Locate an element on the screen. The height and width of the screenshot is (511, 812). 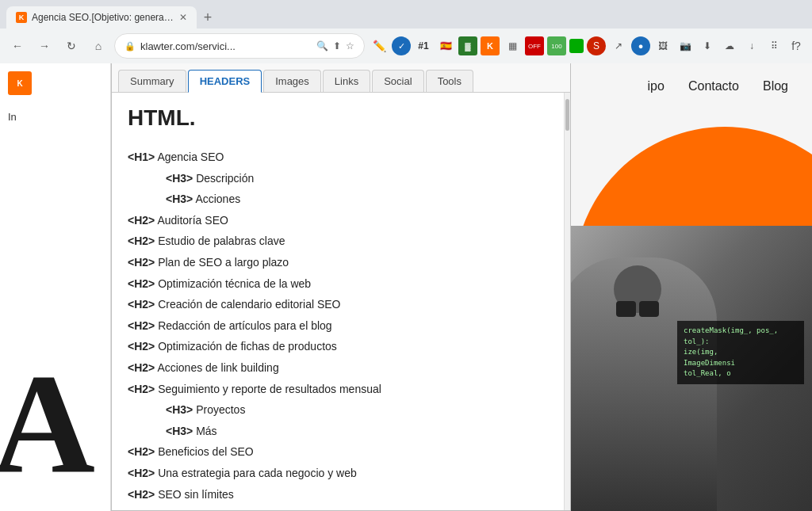
refresh-button: ↻ is located at coordinates (71, 46).